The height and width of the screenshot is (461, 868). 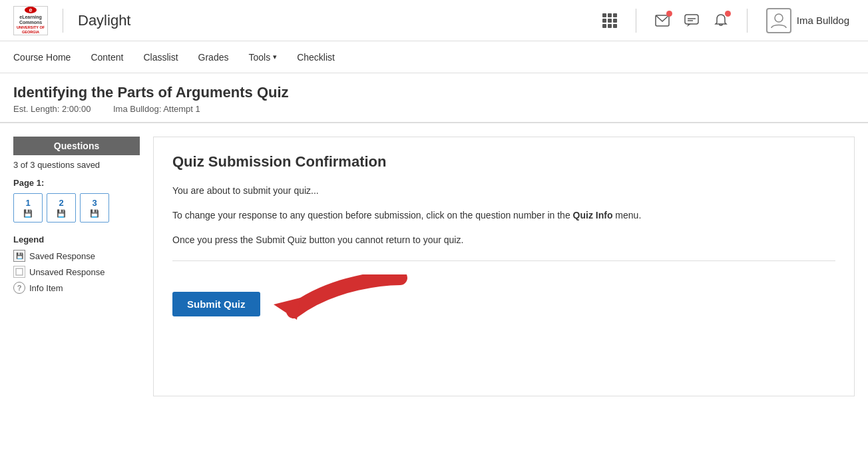 I want to click on arrow-decoration, so click(x=340, y=304).